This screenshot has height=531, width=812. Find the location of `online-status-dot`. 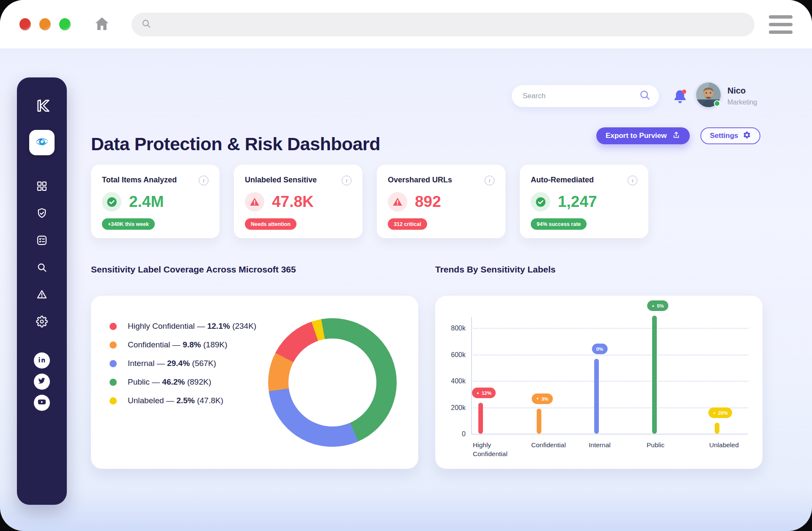

online-status-dot is located at coordinates (717, 103).